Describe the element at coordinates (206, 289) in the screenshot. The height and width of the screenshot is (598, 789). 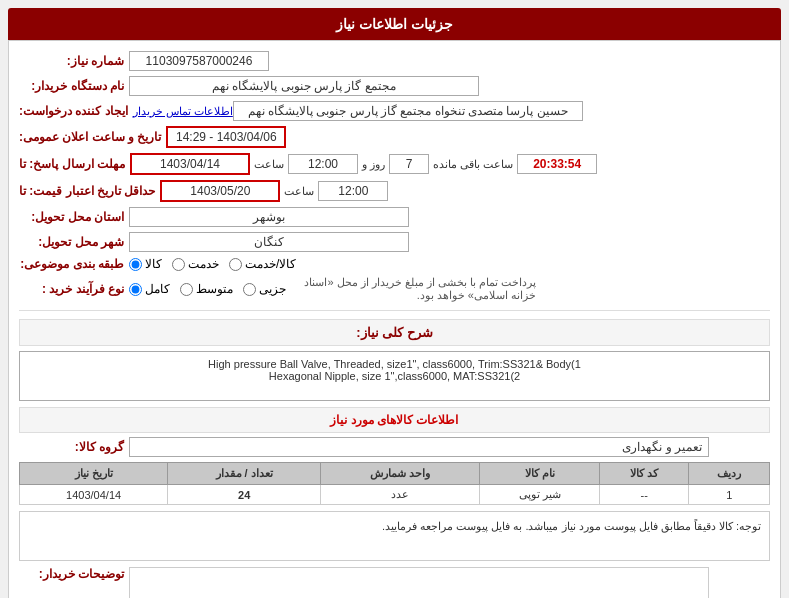
I see `noeFarayand-motevaset: متوسط` at that location.